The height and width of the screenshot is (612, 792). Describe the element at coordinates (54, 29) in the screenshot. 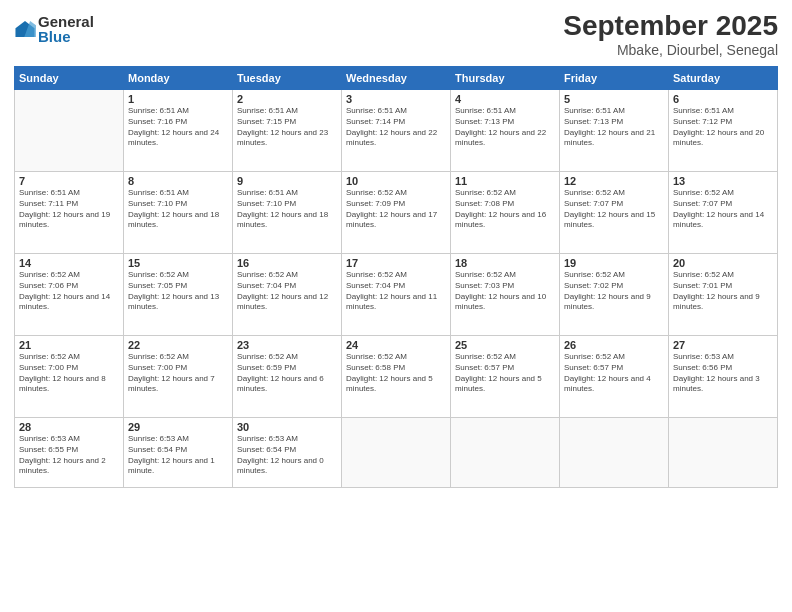

I see `logo: General Blue` at that location.